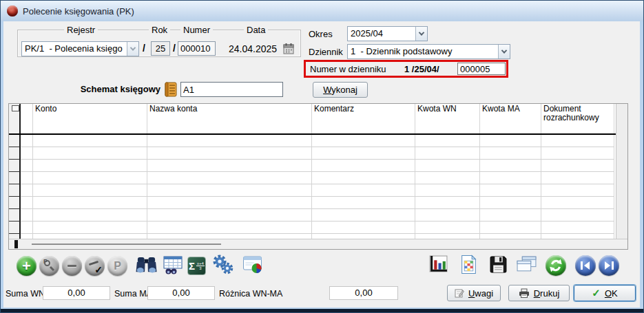  Describe the element at coordinates (230, 118) in the screenshot. I see `header-nazwa-konta: Nazwa konta` at that location.